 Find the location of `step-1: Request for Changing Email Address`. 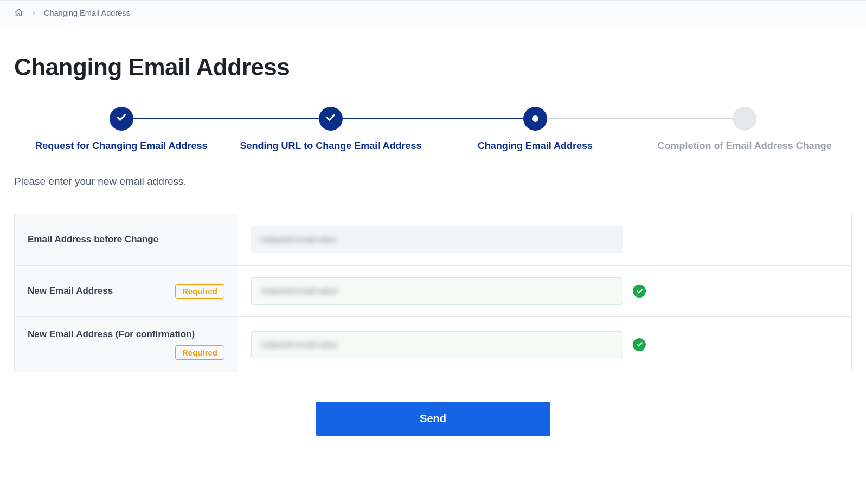

step-1: Request for Changing Email Address is located at coordinates (121, 129).